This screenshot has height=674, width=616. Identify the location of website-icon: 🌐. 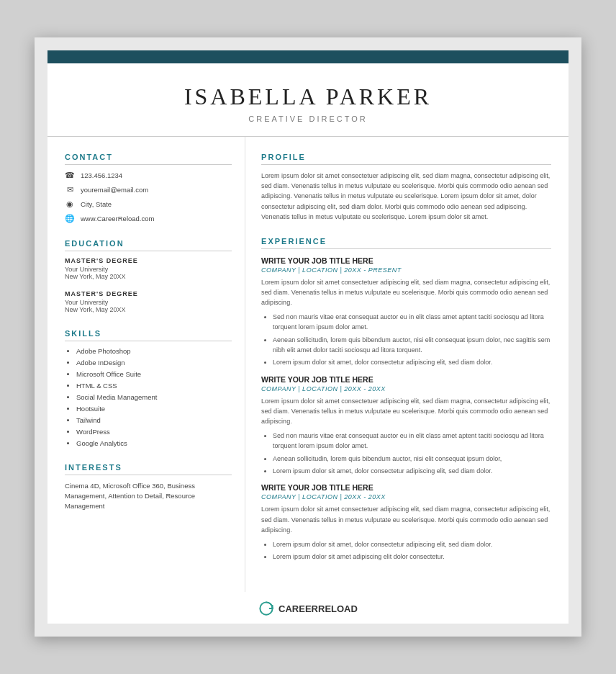
(70, 219).